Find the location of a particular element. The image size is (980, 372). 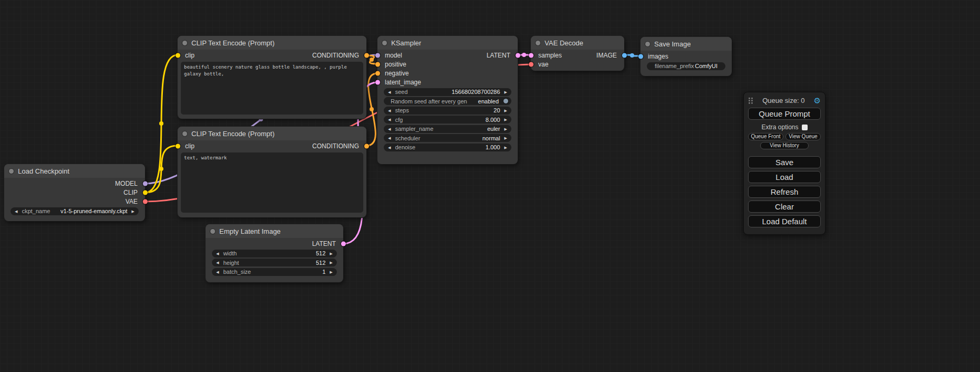

negative-prompt-textarea: text, watermark is located at coordinates (272, 183).